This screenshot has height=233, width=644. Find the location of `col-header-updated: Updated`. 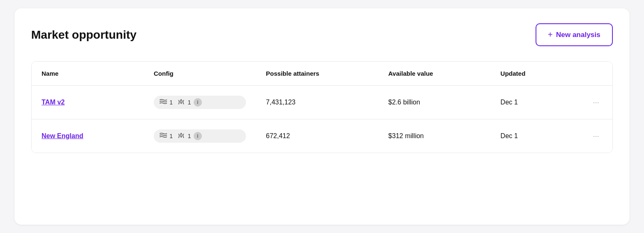

col-header-updated: Updated is located at coordinates (531, 74).